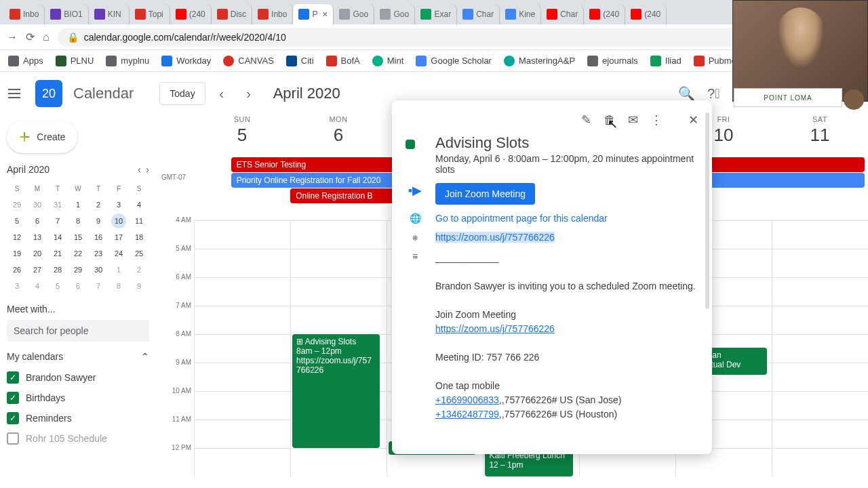 Image resolution: width=868 pixels, height=488 pixels. I want to click on url-text: calendar.google.com/calendar/r/week/2020…, so click(185, 37).